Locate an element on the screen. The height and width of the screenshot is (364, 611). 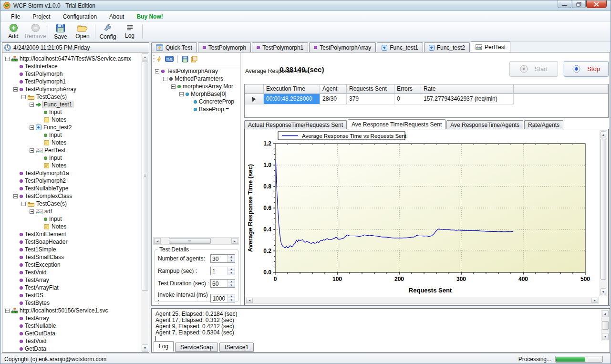
chart-tab-rate-agents: Rate/Agents is located at coordinates (544, 125).